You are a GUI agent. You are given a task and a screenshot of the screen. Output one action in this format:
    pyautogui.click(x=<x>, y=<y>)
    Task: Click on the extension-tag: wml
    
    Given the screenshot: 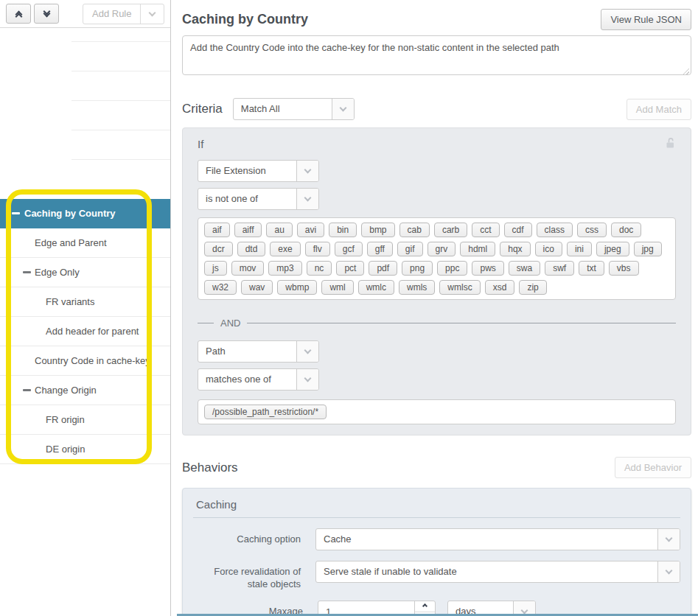 What is the action you would take?
    pyautogui.click(x=338, y=287)
    